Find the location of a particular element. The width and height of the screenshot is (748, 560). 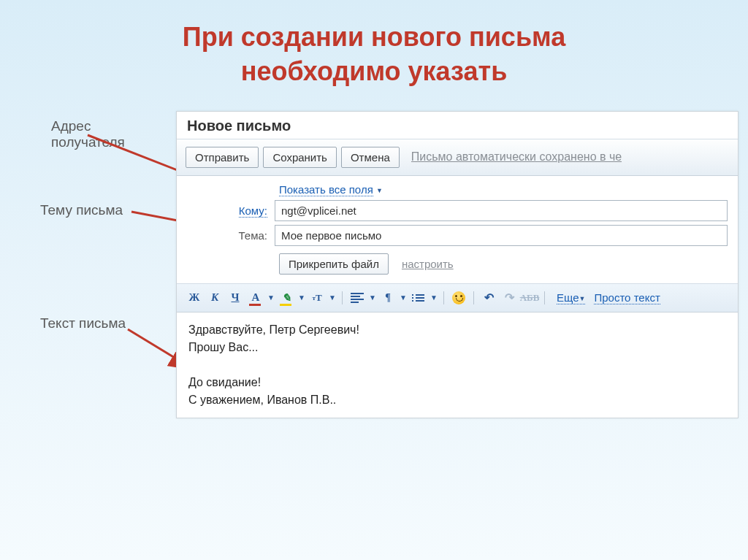

attach-configure-link: настроить is located at coordinates (428, 264).